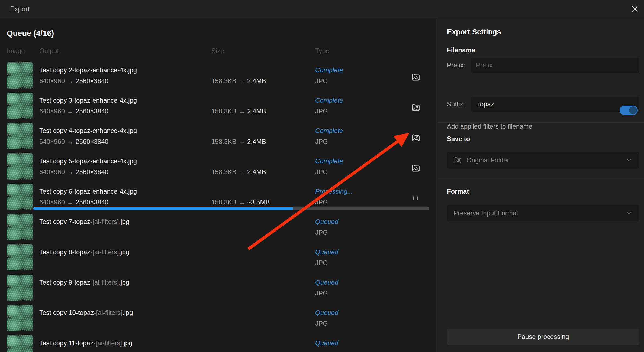 This screenshot has width=644, height=352. What do you see at coordinates (218, 290) in the screenshot?
I see `queue-row: Test copy 9-topaz-[ai-filters].jpg Queue…` at bounding box center [218, 290].